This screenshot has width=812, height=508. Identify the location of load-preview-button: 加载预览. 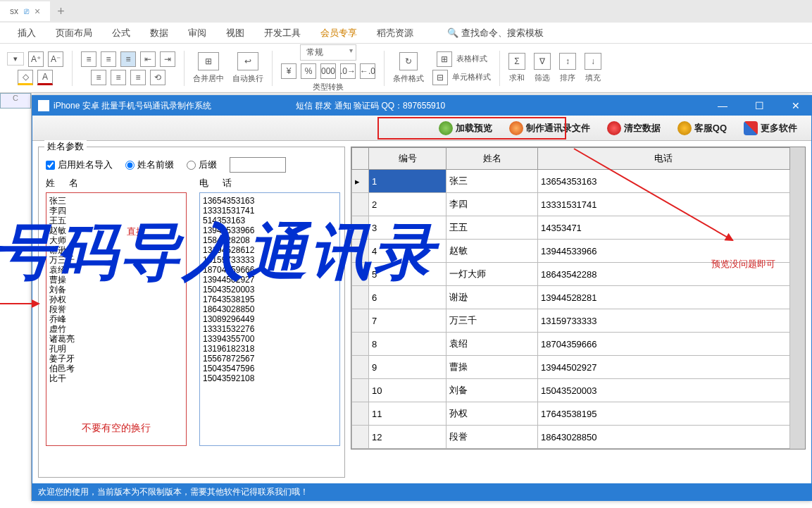
(466, 128).